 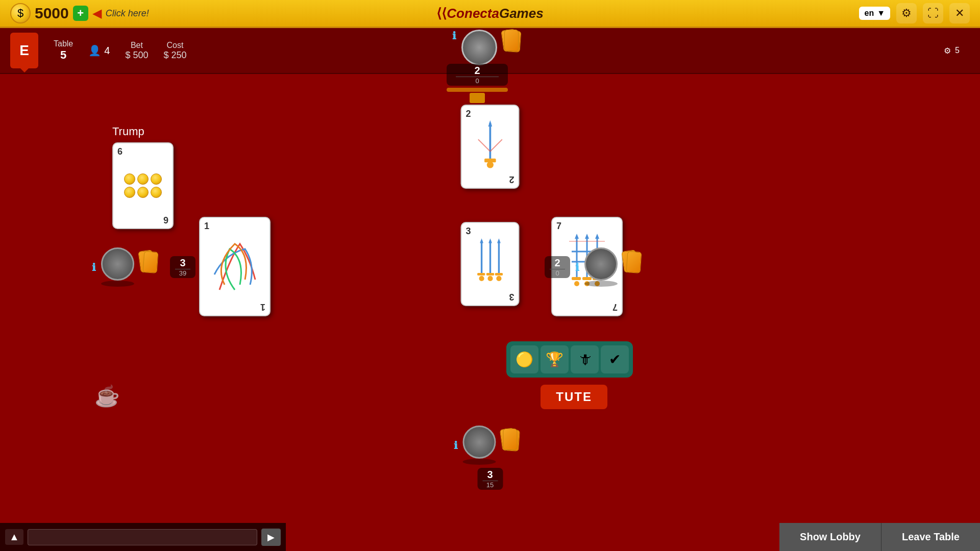 What do you see at coordinates (143, 186) in the screenshot?
I see `trump-card: 6 6` at bounding box center [143, 186].